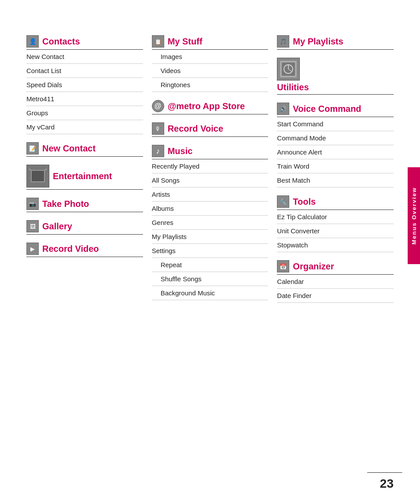 The height and width of the screenshot is (504, 420). What do you see at coordinates (210, 293) in the screenshot?
I see `list-item: Background Music` at bounding box center [210, 293].